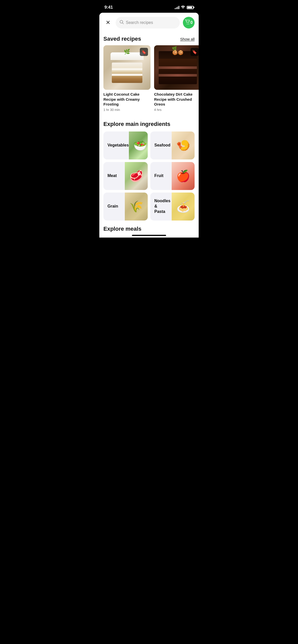 The image size is (298, 644). I want to click on ingredient-label-noodles: Noodles &Pasta, so click(163, 206).